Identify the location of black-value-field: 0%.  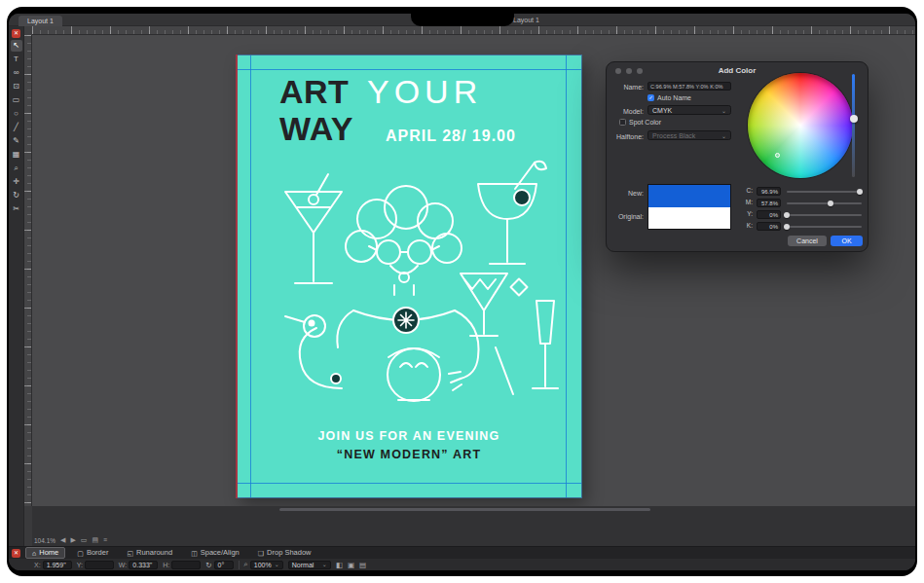
(769, 226).